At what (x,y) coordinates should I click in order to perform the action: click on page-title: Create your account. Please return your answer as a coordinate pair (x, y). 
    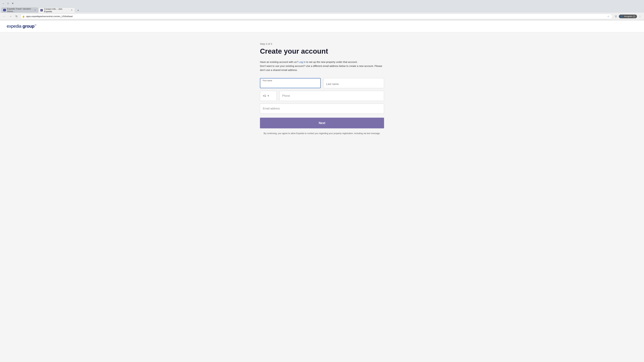
    Looking at the image, I should click on (322, 51).